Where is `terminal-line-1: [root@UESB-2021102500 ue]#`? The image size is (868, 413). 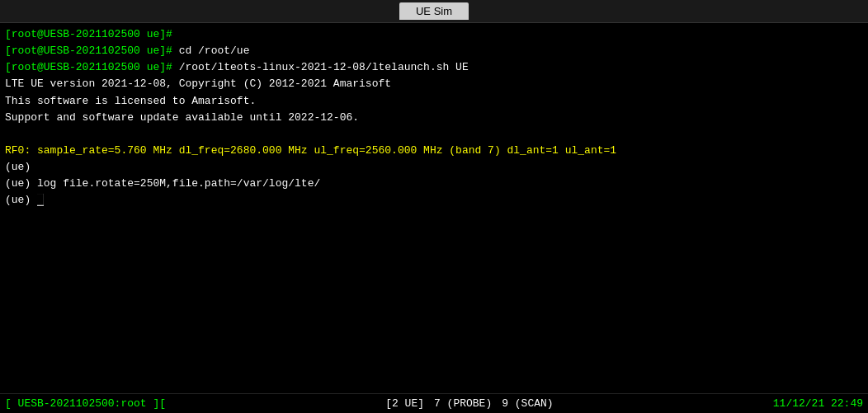
terminal-line-1: [root@UESB-2021102500 ue]# is located at coordinates (434, 35).